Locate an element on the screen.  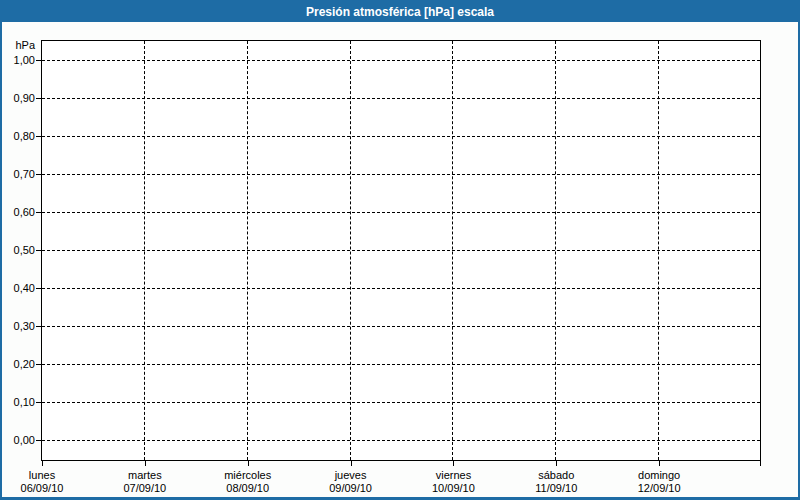
y-tick-label: 0,30 is located at coordinates (18, 326).